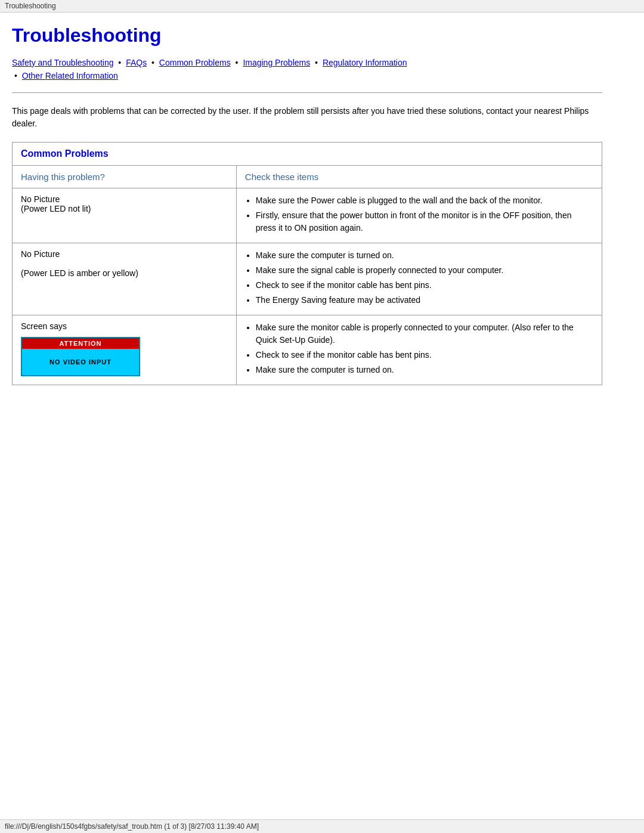 The width and height of the screenshot is (644, 833). I want to click on attention-body: NO VIDEO INPUT, so click(80, 362).